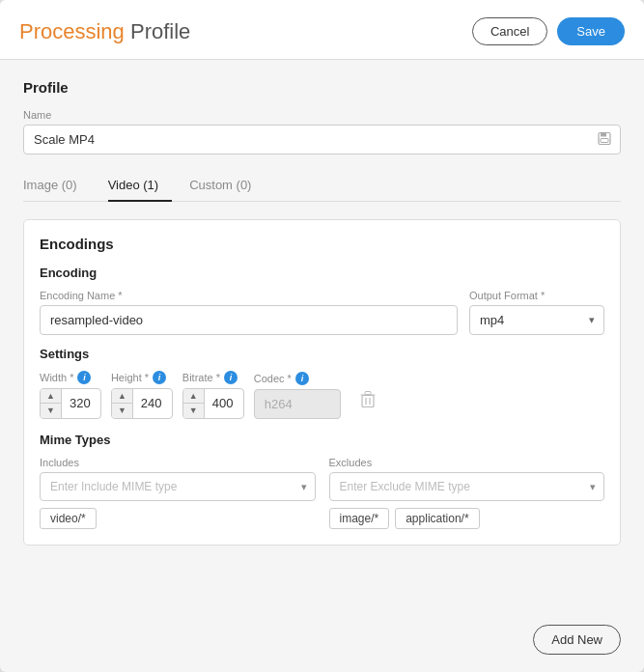 Image resolution: width=644 pixels, height=672 pixels. What do you see at coordinates (467, 492) in the screenshot?
I see `excludes-field: Excludes ▾ image/* application/*` at bounding box center [467, 492].